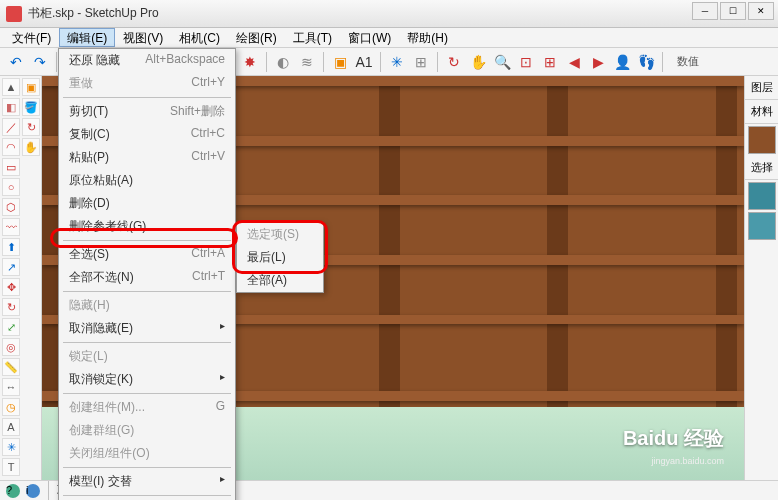 Image resolution: width=778 pixels, height=500 pixels. What do you see at coordinates (147, 306) in the screenshot?
I see `edit-item-13: 隐藏(H)` at bounding box center [147, 306].